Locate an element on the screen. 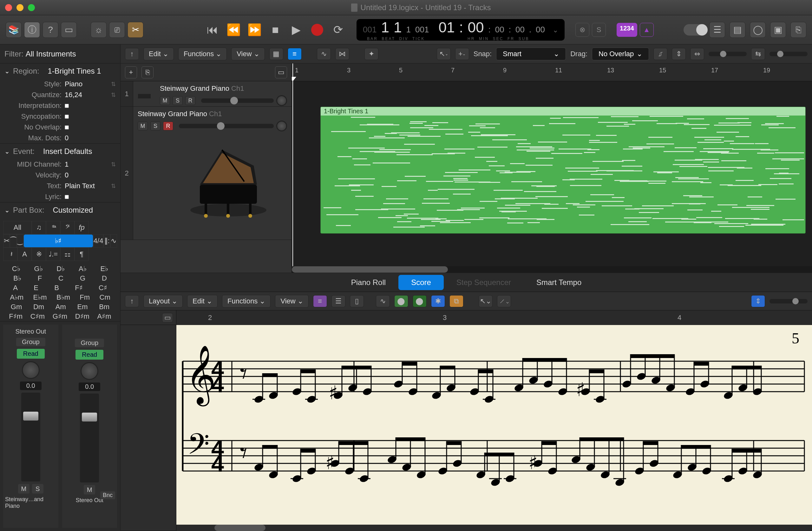 Image resolution: width=812 pixels, height=531 pixels. key-cell: D♭ is located at coordinates (61, 269).